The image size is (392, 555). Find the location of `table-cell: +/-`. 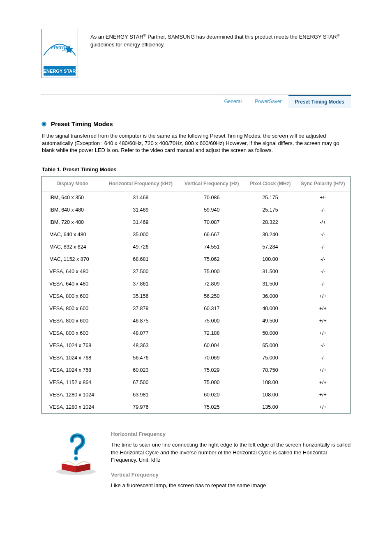

table-cell: +/- is located at coordinates (323, 198).